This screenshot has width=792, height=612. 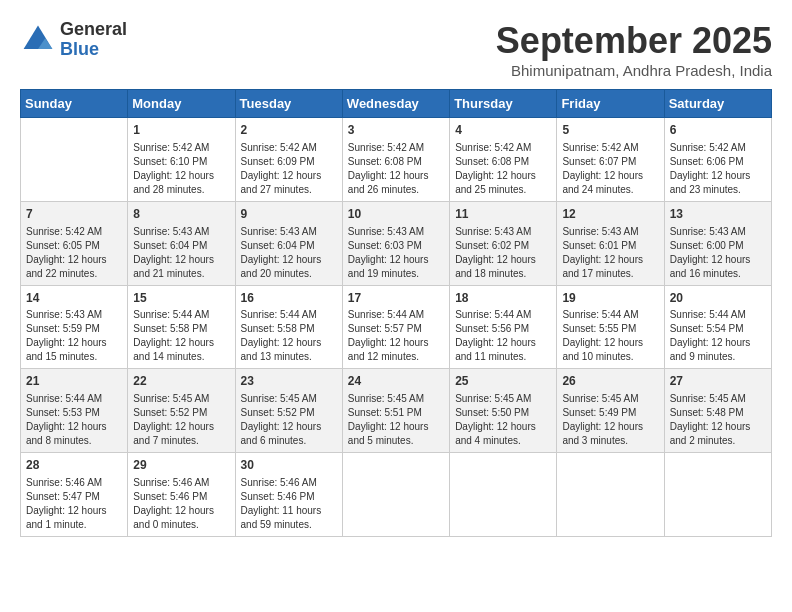 I want to click on calendar-cell: 19Sunrise: 5:44 AM Sunset: 5:55 PM Dayli…, so click(x=610, y=327).